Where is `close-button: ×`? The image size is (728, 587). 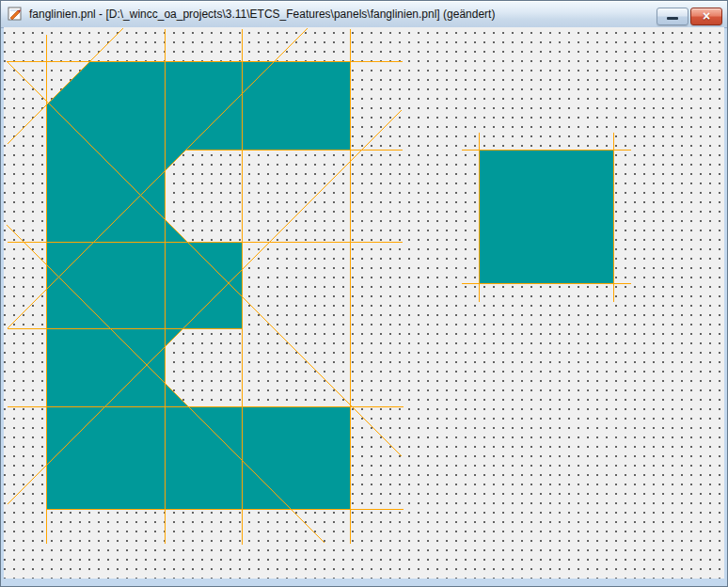
close-button: × is located at coordinates (706, 17).